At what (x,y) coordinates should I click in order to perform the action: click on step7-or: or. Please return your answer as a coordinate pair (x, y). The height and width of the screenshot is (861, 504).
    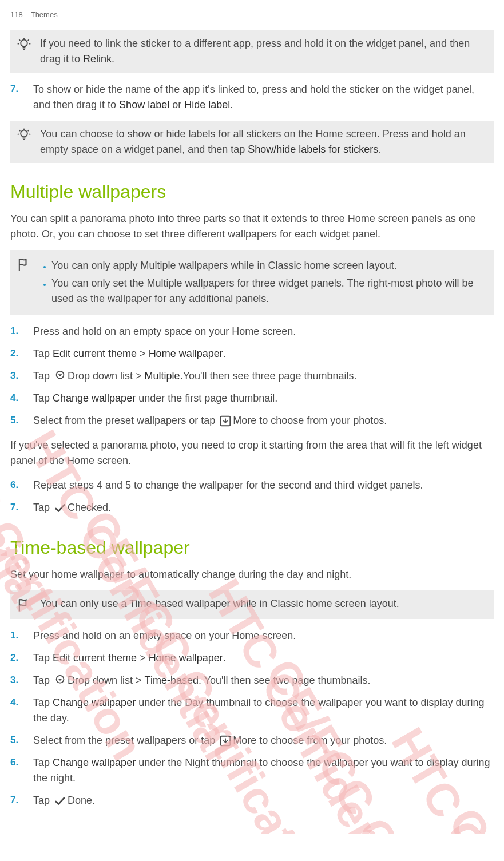
    Looking at the image, I should click on (177, 105).